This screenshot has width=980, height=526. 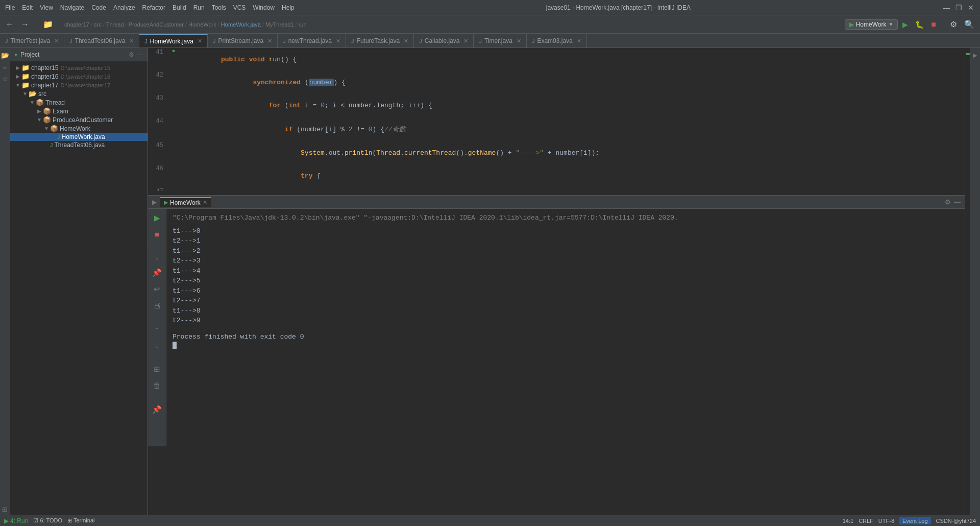 What do you see at coordinates (79, 67) in the screenshot?
I see `tree-item-chapter15: ▶ 📁 chapter15 D:\javase\chapter15` at bounding box center [79, 67].